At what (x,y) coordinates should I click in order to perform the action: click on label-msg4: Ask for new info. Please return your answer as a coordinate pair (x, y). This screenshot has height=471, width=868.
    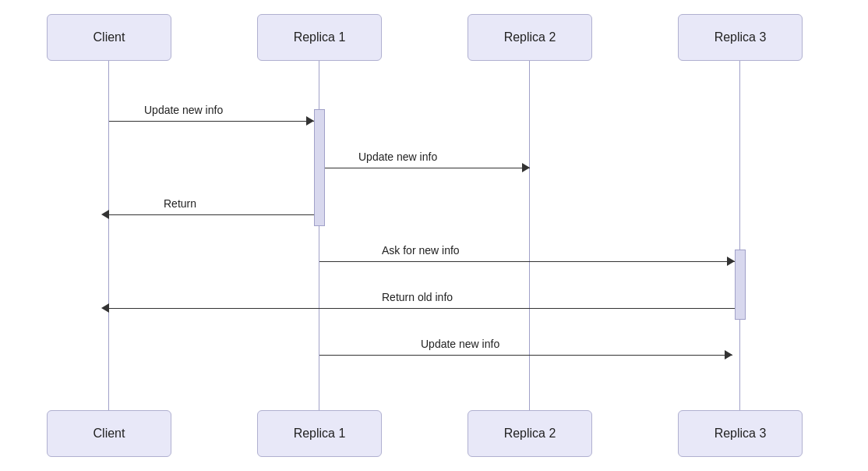
    Looking at the image, I should click on (421, 250).